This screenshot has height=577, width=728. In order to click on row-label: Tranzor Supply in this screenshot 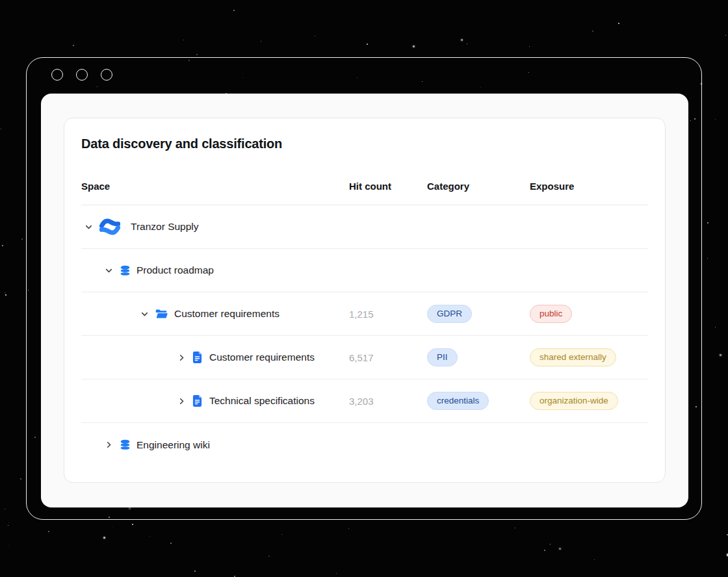, I will do `click(165, 227)`.